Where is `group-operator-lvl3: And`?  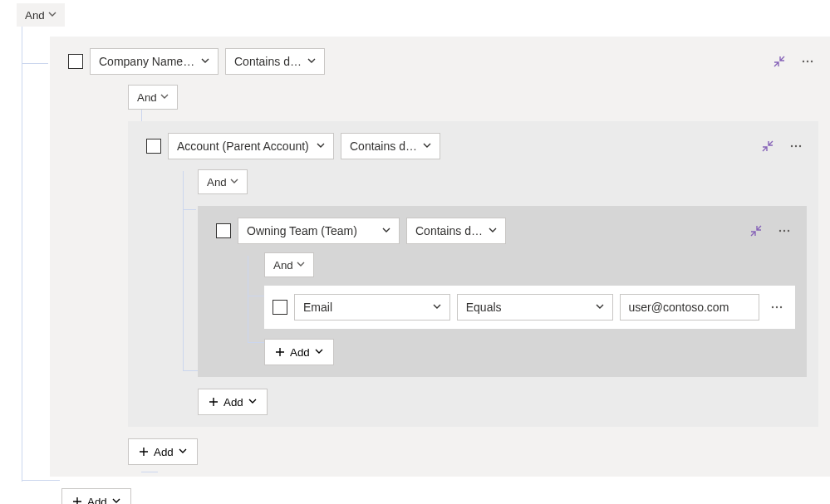
group-operator-lvl3: And is located at coordinates (289, 265).